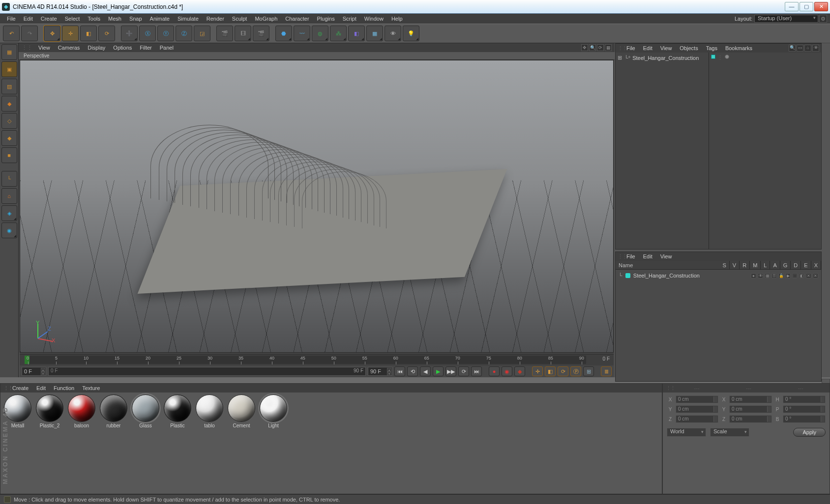  I want to click on material-item: tablo, so click(209, 412).